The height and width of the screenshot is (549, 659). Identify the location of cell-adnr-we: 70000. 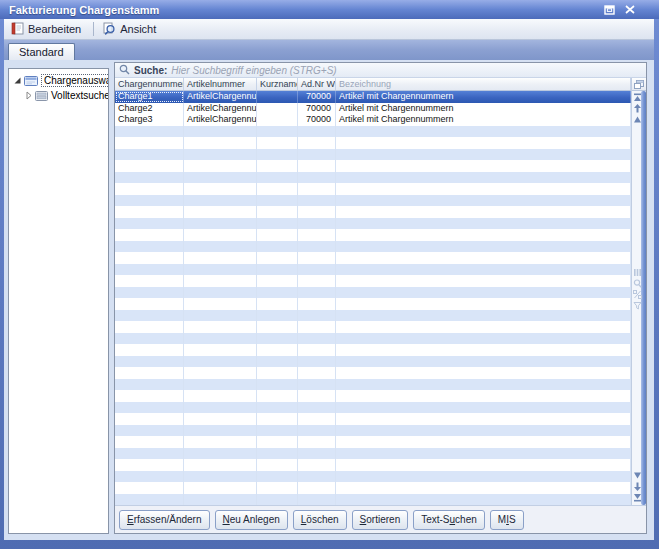
(317, 109).